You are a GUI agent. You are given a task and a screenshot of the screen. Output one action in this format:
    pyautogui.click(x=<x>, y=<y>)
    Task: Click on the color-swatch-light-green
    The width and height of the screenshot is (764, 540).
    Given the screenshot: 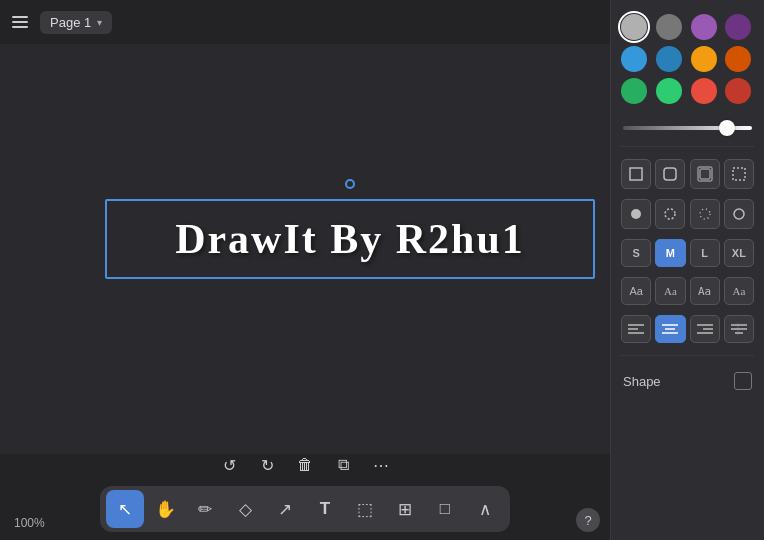 What is the action you would take?
    pyautogui.click(x=669, y=91)
    